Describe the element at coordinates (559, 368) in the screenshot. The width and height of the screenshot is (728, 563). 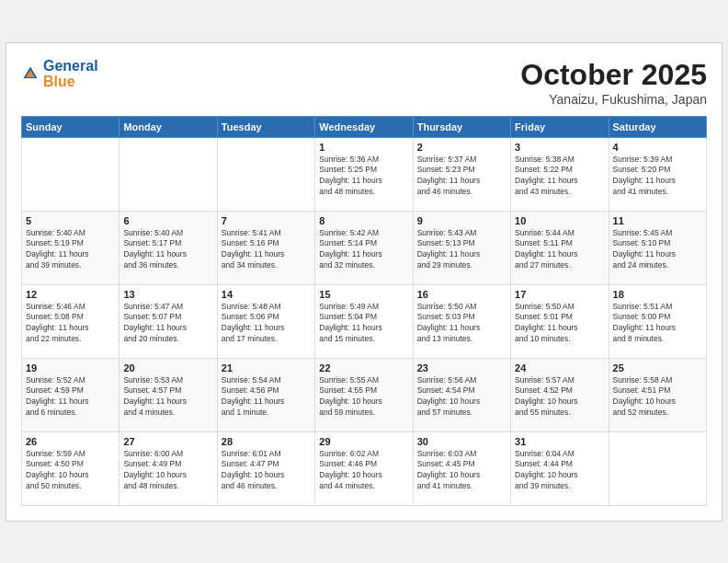
I see `day-number: 24` at that location.